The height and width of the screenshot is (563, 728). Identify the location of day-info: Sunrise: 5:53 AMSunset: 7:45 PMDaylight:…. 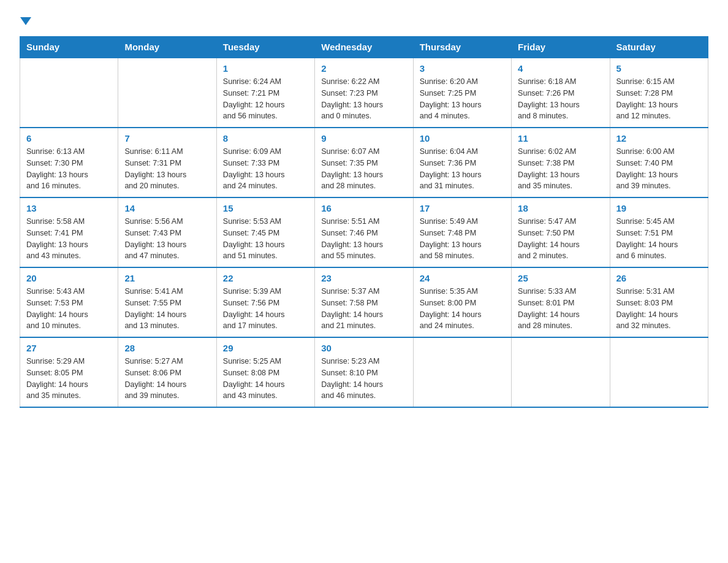
(266, 239).